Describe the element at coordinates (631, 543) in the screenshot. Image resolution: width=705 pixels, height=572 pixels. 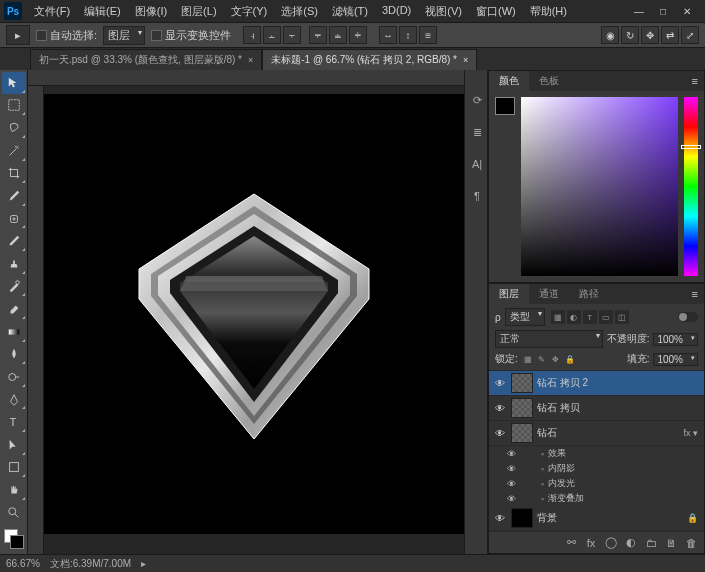
I see `adjustment-layer-icon: ◐` at that location.